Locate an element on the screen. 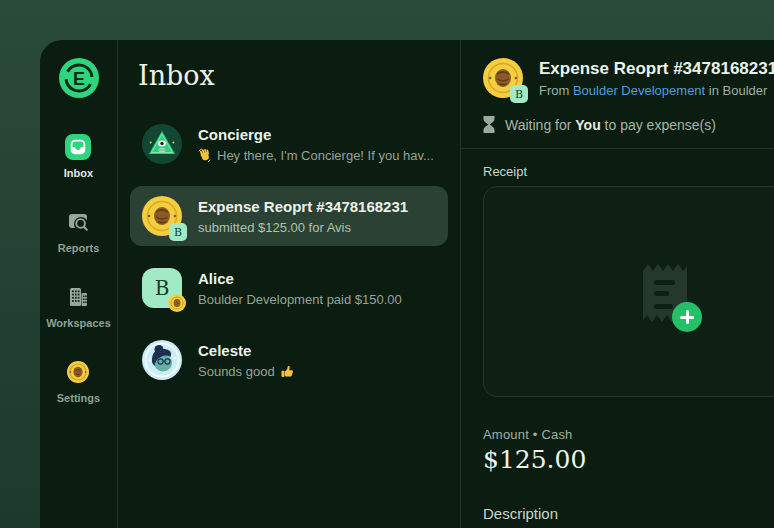 The image size is (774, 528). status-line: Waiting for You to pay expense(s) is located at coordinates (628, 124).